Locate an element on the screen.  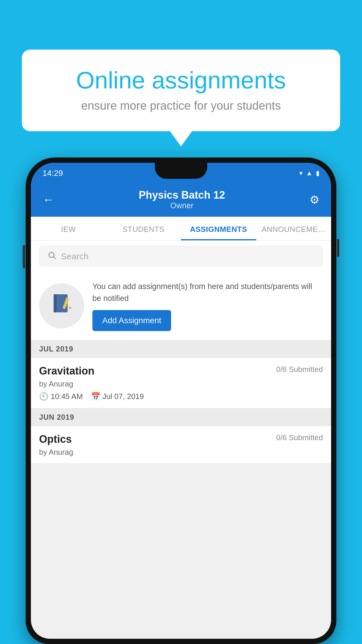
section-header-jun: JUN 2019 is located at coordinates (181, 417).